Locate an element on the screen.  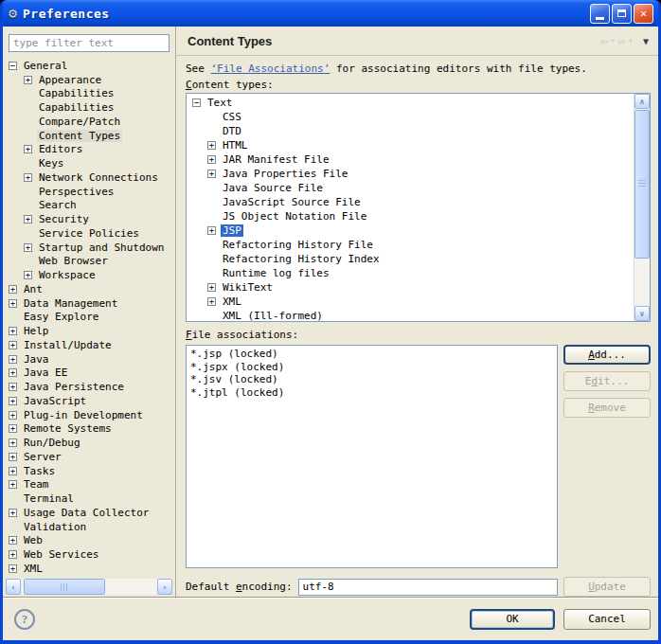
tree-item: −General is located at coordinates (89, 66).